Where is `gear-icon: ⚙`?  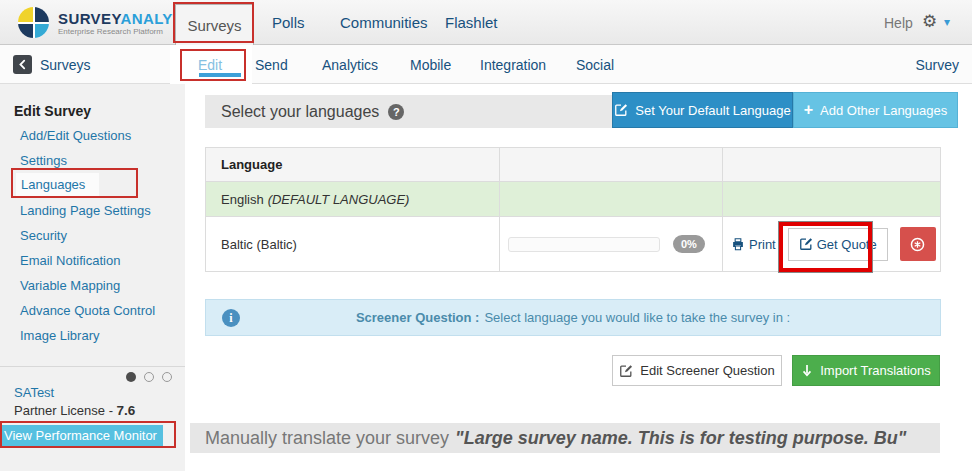
gear-icon: ⚙ is located at coordinates (930, 22).